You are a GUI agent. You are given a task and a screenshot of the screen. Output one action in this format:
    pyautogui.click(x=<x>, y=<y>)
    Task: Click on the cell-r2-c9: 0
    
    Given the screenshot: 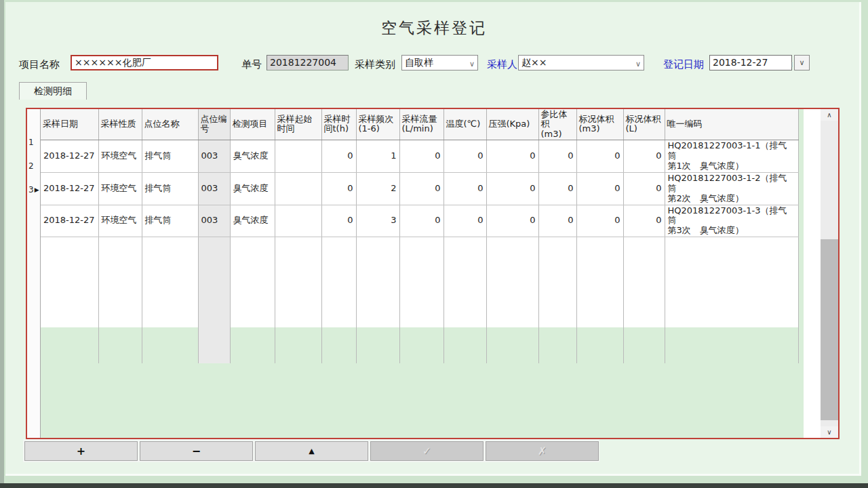 What is the action you would take?
    pyautogui.click(x=465, y=188)
    